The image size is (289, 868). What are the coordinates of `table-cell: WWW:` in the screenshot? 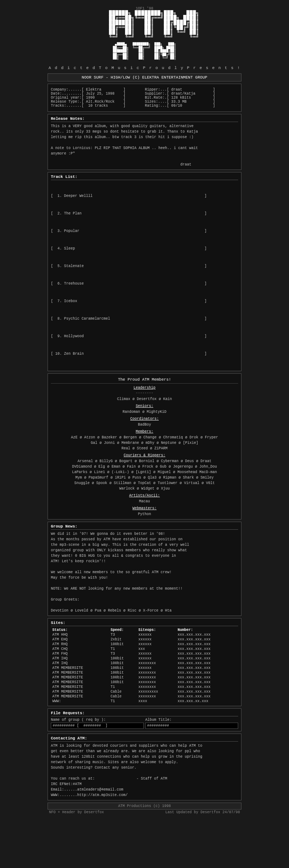 It's located at (80, 701).